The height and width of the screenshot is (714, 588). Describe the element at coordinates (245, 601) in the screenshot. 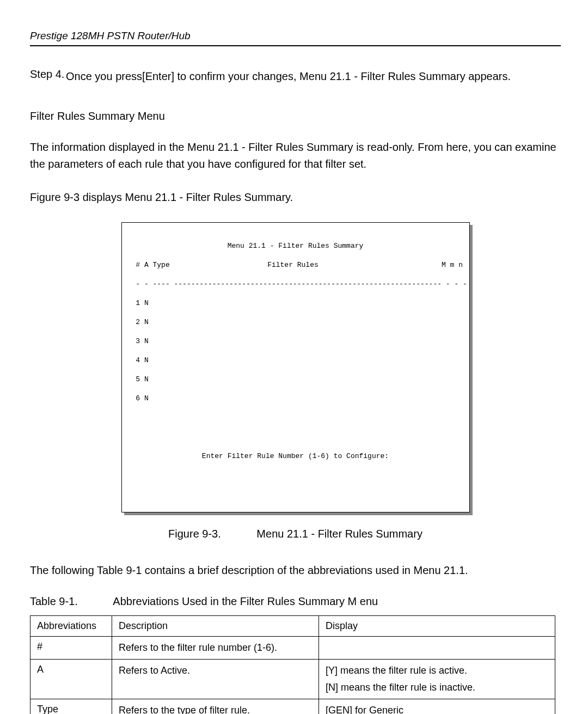

I see `table-title: Abbreviations Used in the Filter Rules S…` at that location.